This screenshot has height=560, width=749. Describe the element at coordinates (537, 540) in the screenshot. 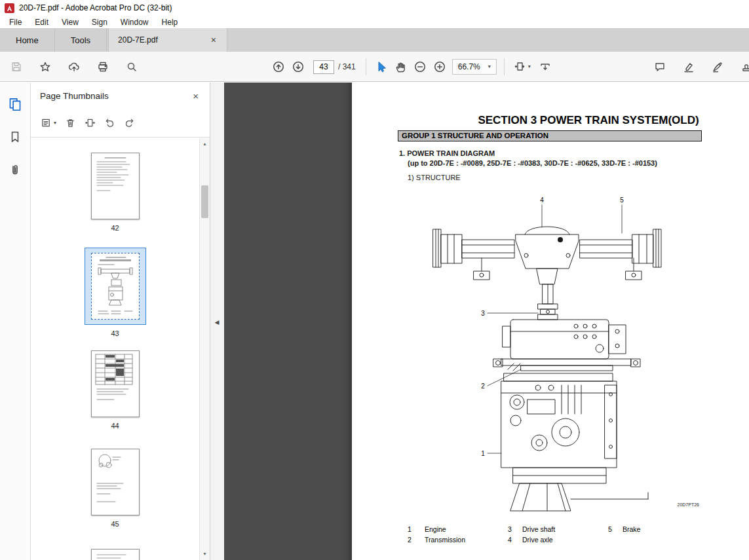

I see `legend-label: Drive axle` at that location.